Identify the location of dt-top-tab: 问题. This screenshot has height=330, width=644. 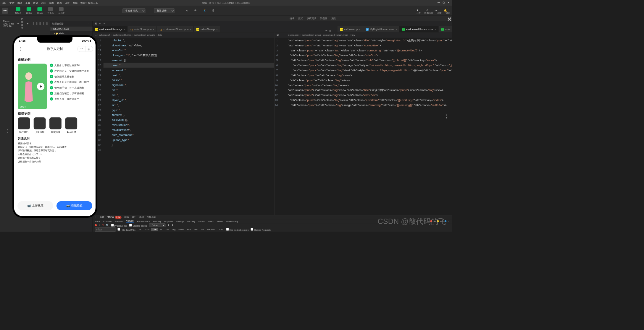
(127, 217).